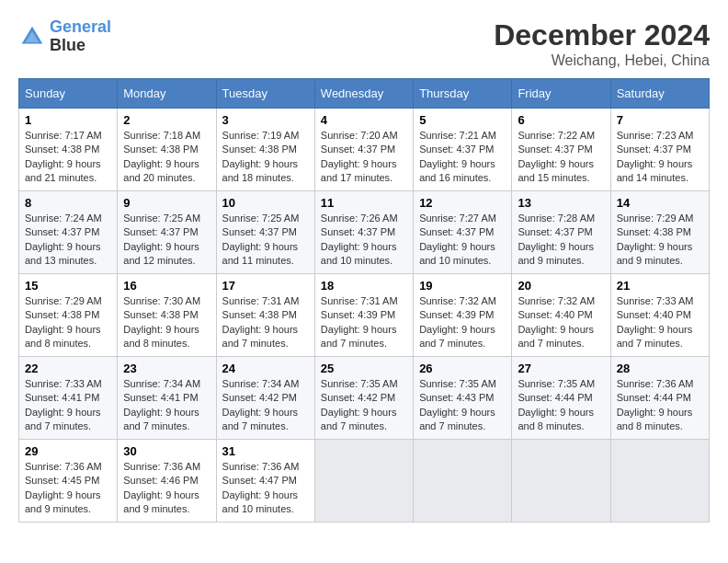  Describe the element at coordinates (364, 202) in the screenshot. I see `day-number: 11` at that location.